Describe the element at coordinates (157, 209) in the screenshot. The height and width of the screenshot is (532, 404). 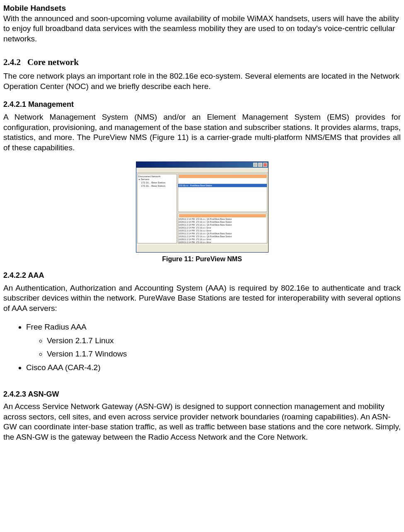
I see `nms-tree-panel: Discovered Network ▸ Servers 172.16... B…` at that location.